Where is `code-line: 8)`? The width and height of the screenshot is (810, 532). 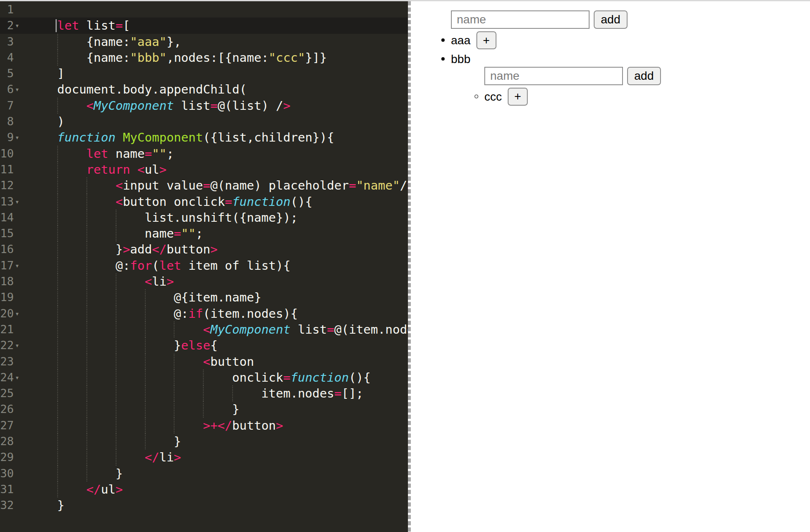 code-line: 8) is located at coordinates (204, 122).